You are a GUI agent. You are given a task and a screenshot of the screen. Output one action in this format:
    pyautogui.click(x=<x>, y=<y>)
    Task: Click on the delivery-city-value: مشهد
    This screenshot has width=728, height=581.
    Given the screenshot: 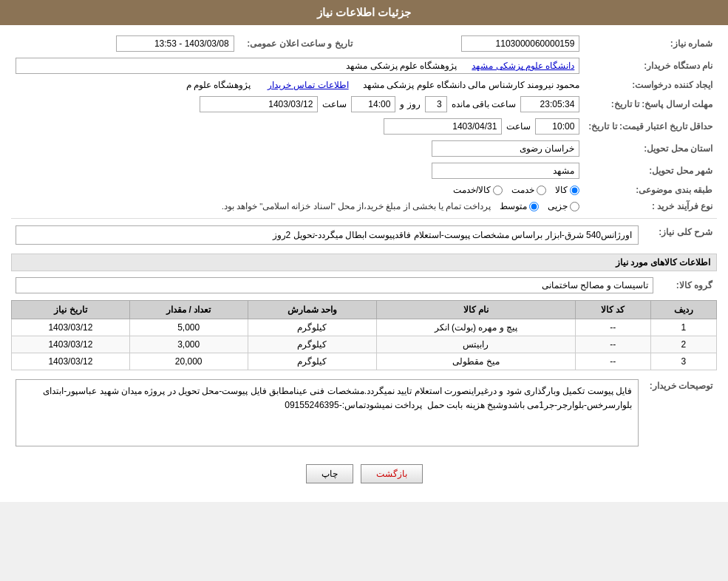 What is the action you would take?
    pyautogui.click(x=297, y=171)
    